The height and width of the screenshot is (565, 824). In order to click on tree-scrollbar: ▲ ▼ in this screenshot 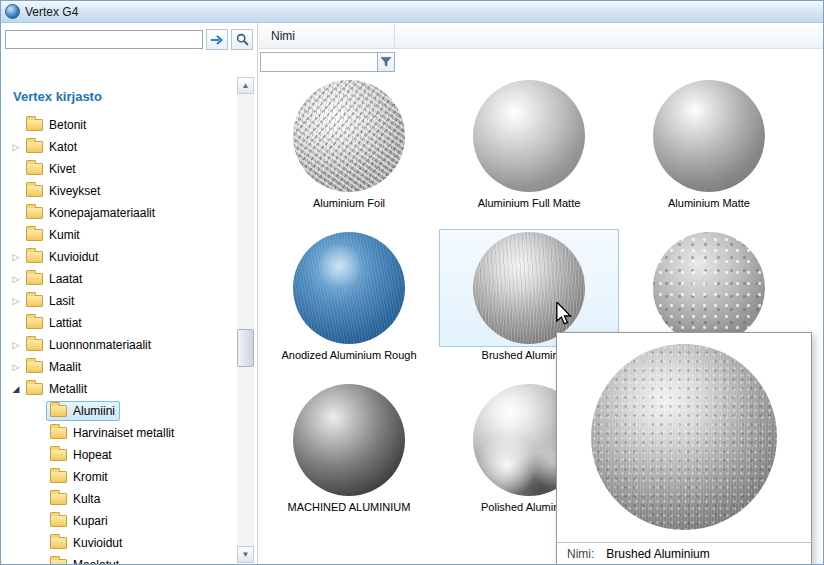, I will do `click(246, 320)`.